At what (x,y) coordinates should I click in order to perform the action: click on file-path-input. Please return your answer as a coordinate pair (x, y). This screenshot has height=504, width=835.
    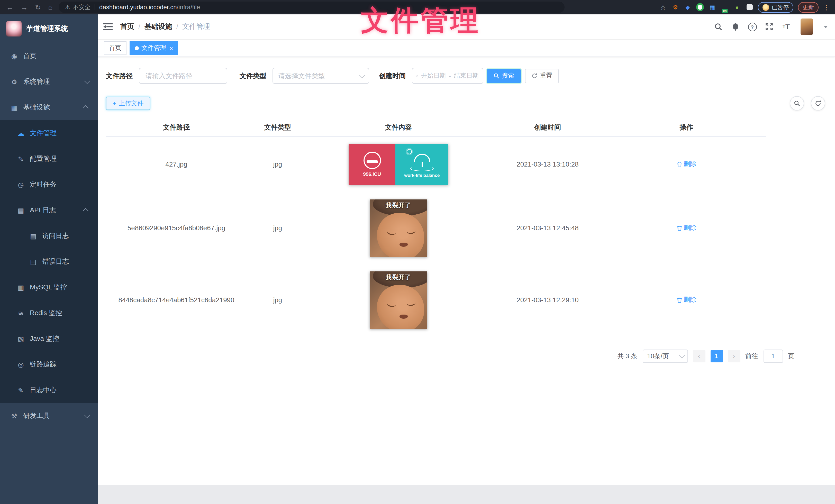
    Looking at the image, I should click on (183, 76).